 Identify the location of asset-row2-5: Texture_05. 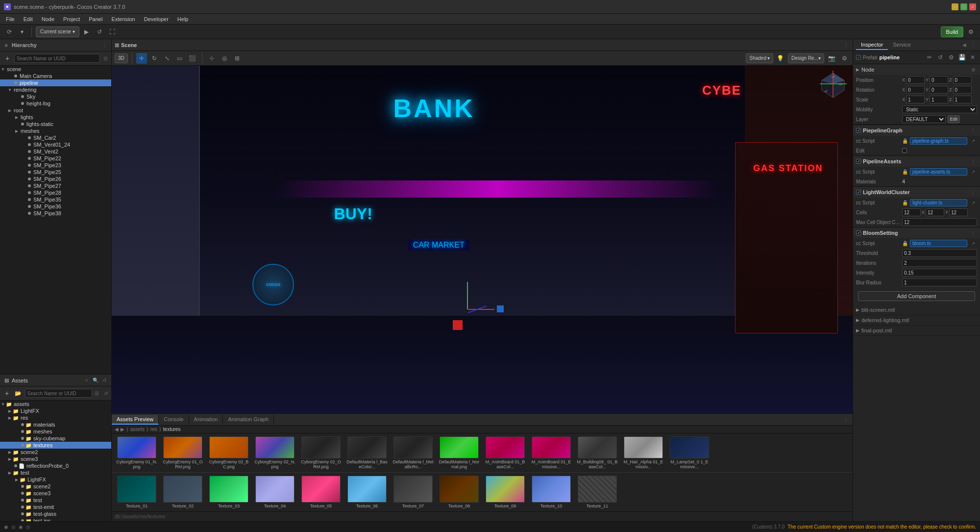
(321, 492).